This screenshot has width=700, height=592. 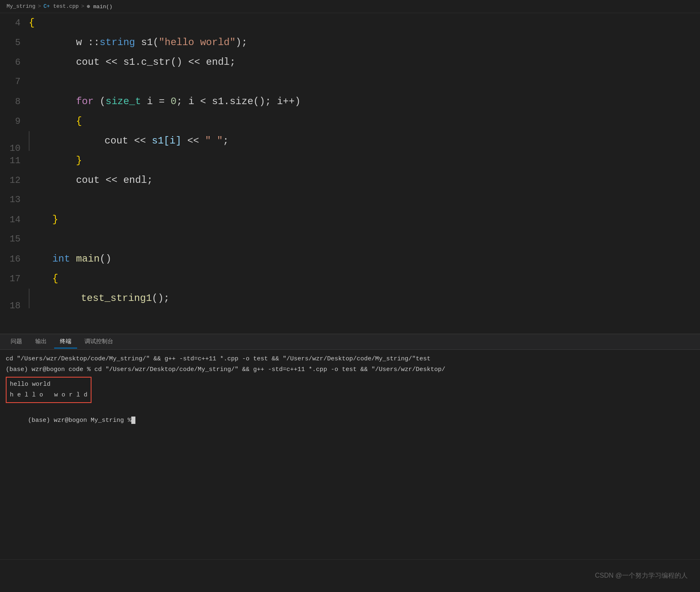 I want to click on tab-output: 输出, so click(x=41, y=342).